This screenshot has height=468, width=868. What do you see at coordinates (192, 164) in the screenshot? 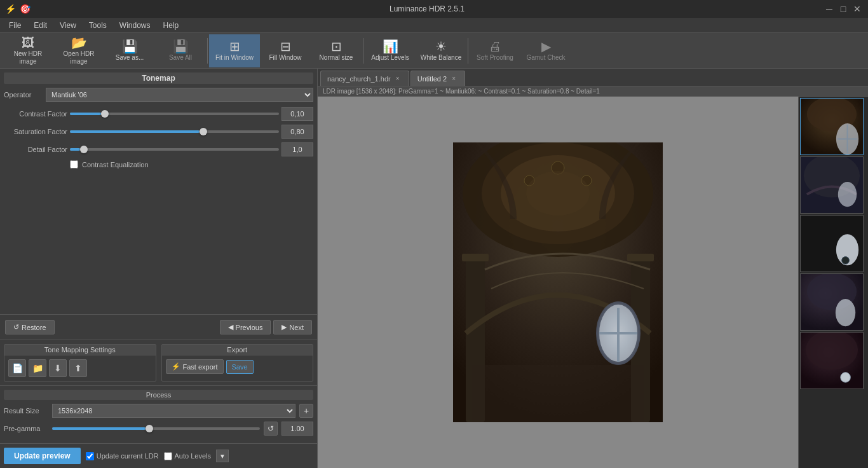
I see `contrast-eq-row: Contrast Equalization` at bounding box center [192, 164].